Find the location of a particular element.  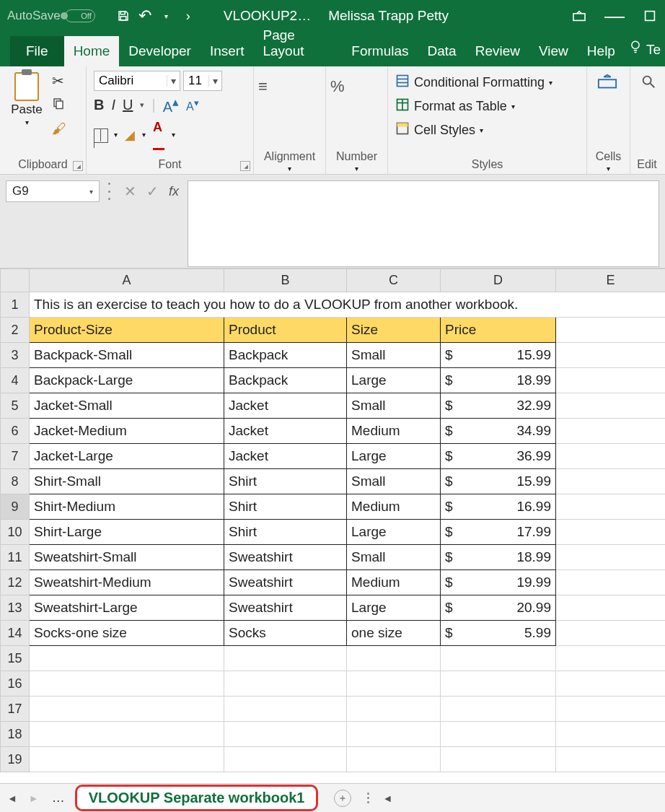

cell-E9 is located at coordinates (611, 507).